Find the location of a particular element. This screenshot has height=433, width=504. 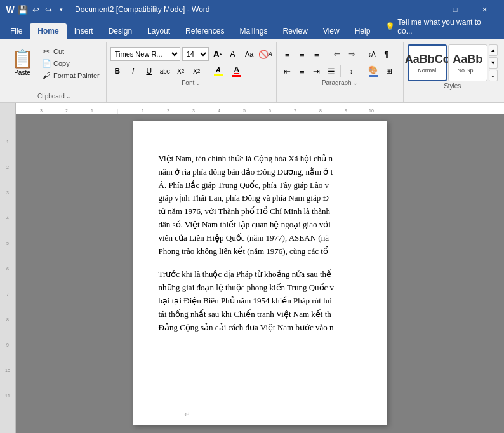

increase-indent-button: ⇒ is located at coordinates (352, 54).